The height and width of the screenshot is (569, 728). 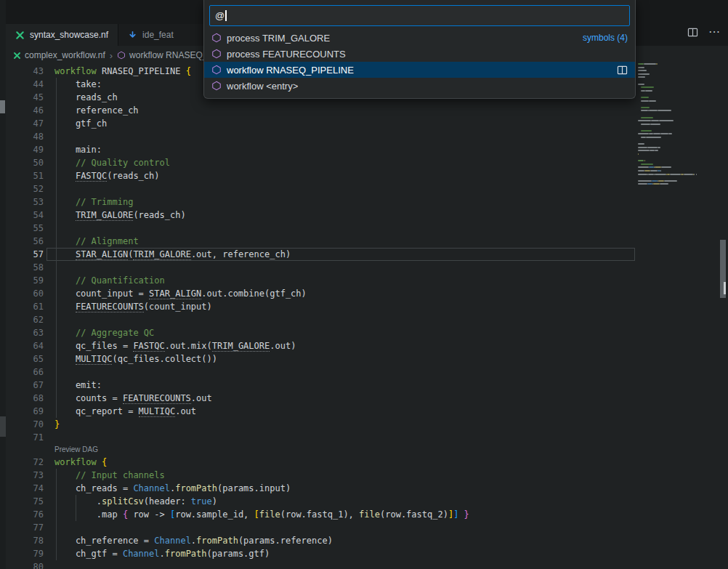 I want to click on code-line: 66, so click(x=320, y=372).